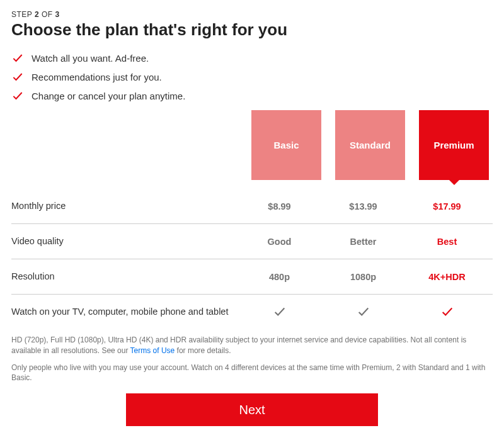 The image size is (504, 428). I want to click on plan-option-basic: Basic, so click(286, 145).